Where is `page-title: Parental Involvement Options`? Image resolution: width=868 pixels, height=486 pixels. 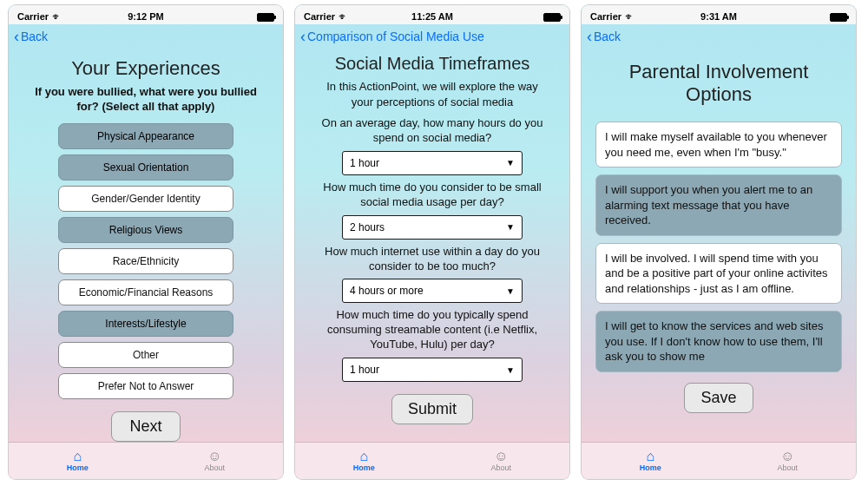
page-title: Parental Involvement Options is located at coordinates (719, 83).